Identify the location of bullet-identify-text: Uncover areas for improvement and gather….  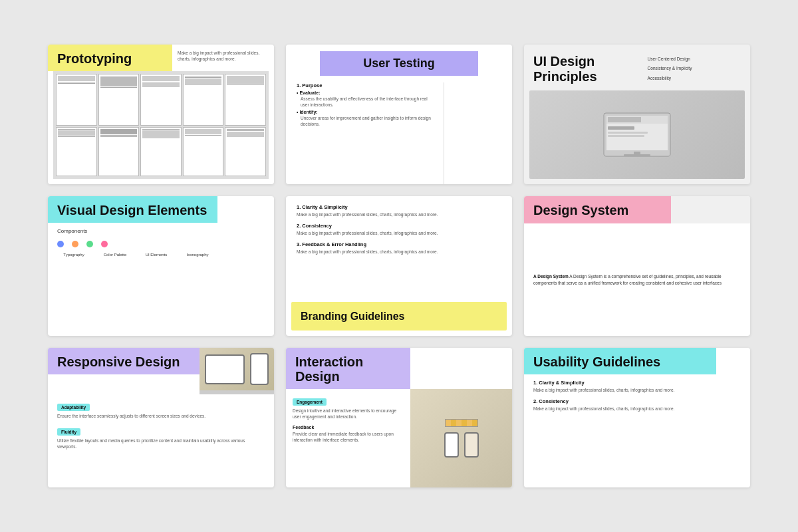
(367, 121).